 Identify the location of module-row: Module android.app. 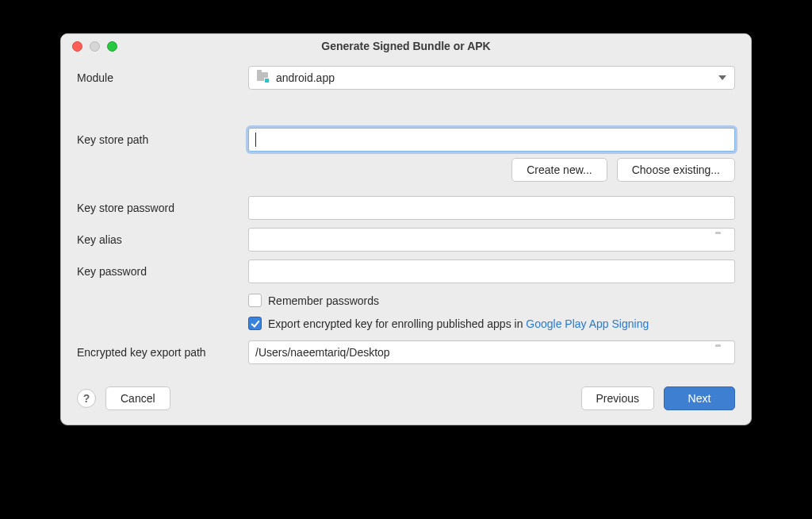
(406, 78).